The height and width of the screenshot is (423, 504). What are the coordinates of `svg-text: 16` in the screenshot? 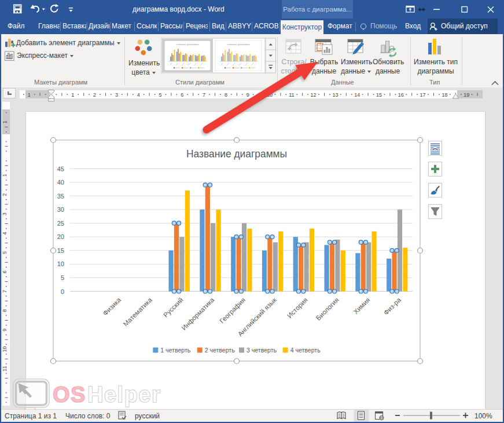 It's located at (401, 95).